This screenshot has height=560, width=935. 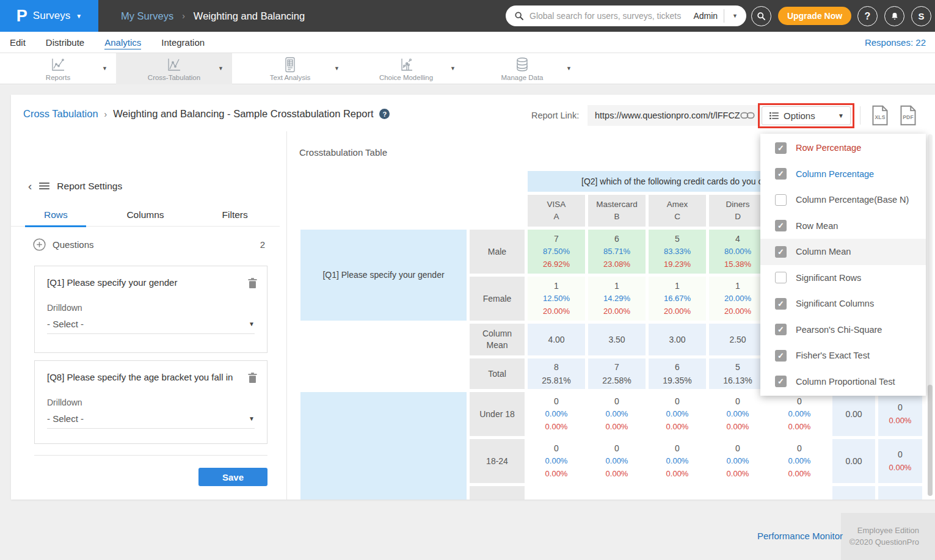 What do you see at coordinates (748, 115) in the screenshot?
I see `link-icon` at bounding box center [748, 115].